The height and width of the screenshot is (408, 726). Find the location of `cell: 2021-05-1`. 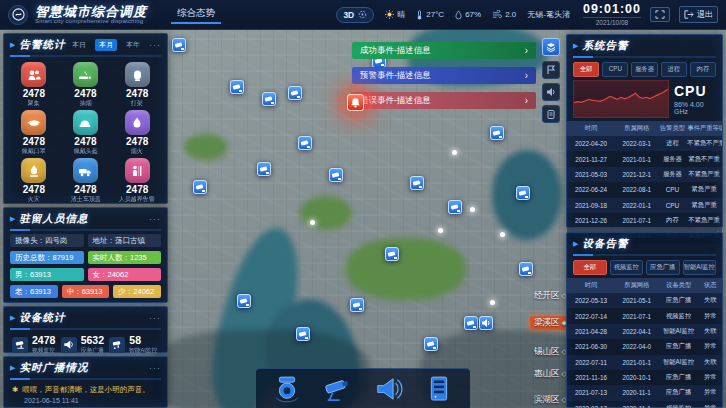

cell: 2021-05-1 is located at coordinates (636, 300).